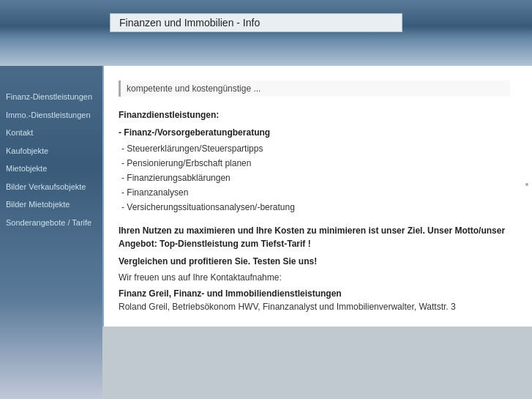 The image size is (532, 399). I want to click on cta-text: Vergleichen und profitieren Sie. Testen …, so click(315, 261).